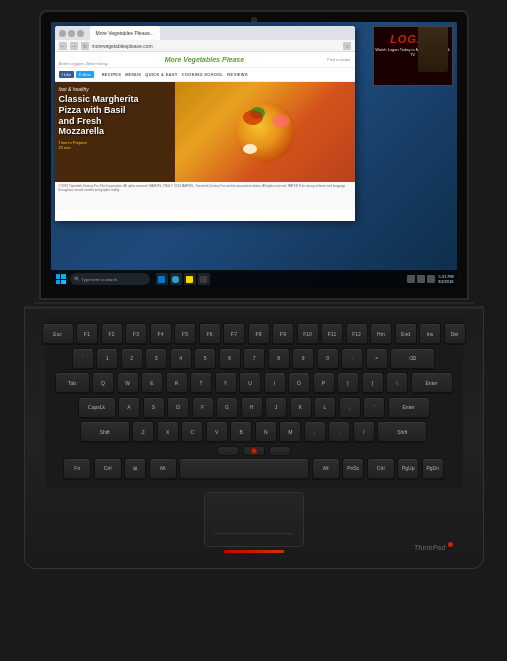  What do you see at coordinates (205, 359) in the screenshot?
I see `key-5: 5` at bounding box center [205, 359].